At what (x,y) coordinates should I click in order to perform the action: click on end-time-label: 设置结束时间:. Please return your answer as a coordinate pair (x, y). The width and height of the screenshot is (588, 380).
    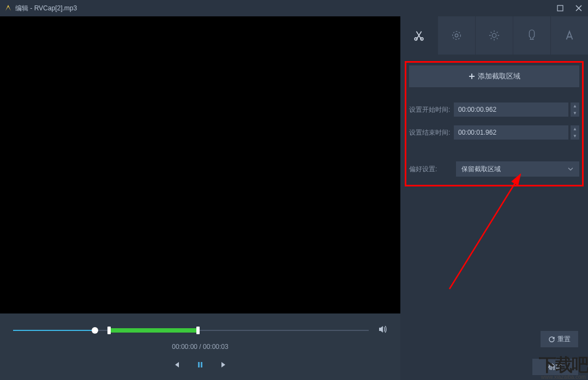
    Looking at the image, I should click on (430, 133).